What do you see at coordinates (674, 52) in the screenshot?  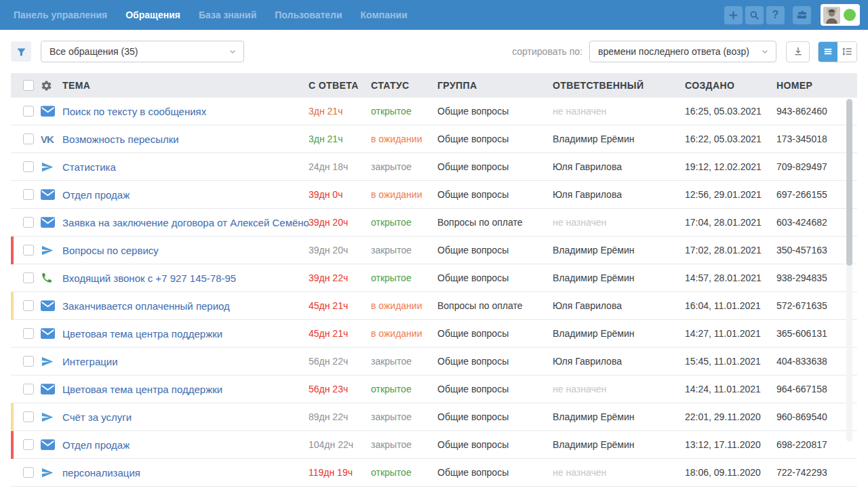 I see `sort-select-value: времени последнего ответа (возр)` at bounding box center [674, 52].